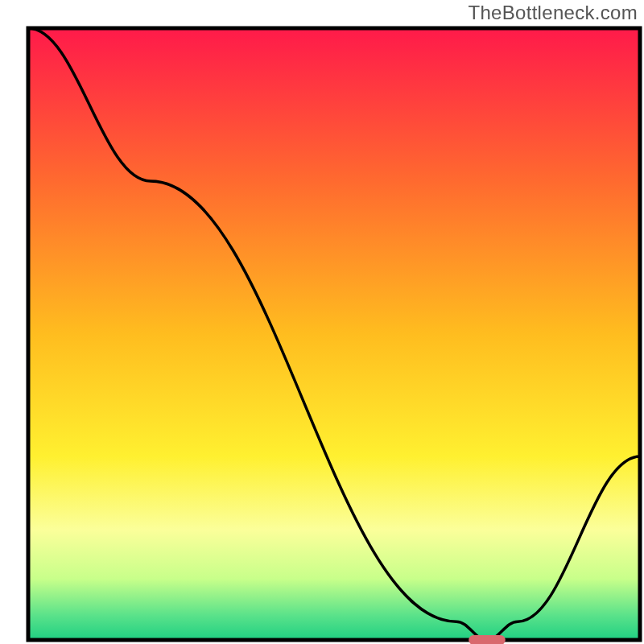  I want to click on optimum-marker, so click(487, 639).